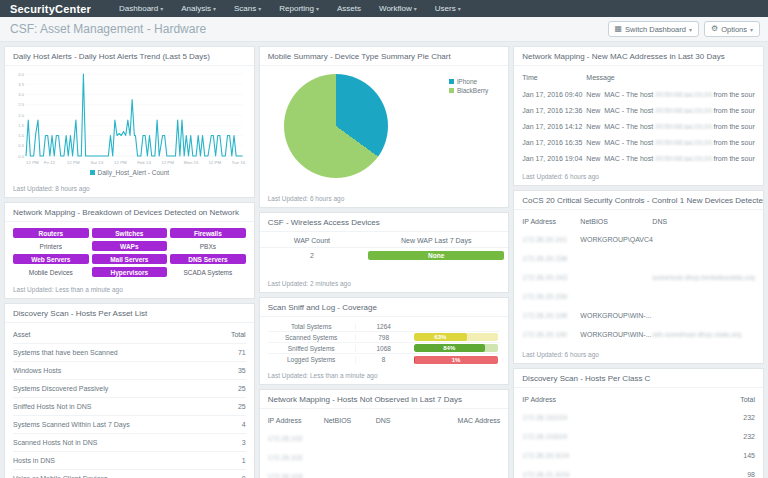  What do you see at coordinates (141, 8) in the screenshot?
I see `menu-dashboard: Dashboard▾` at bounding box center [141, 8].